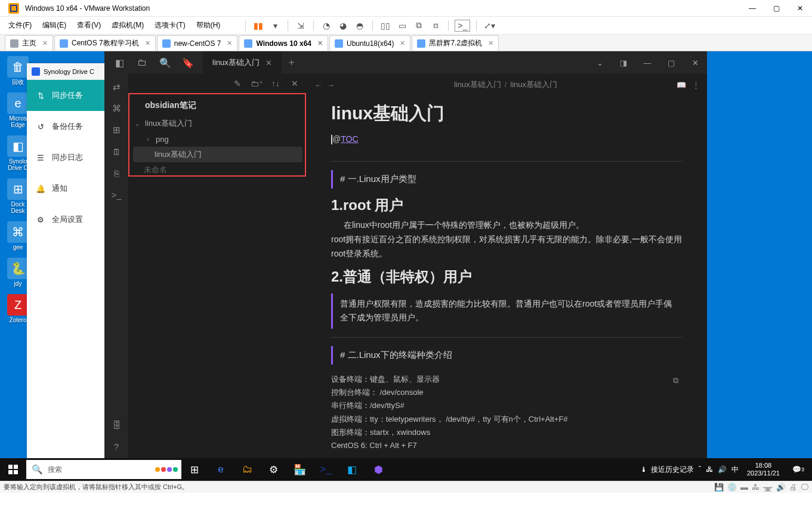  What do you see at coordinates (258, 26) in the screenshot?
I see `pause-icon: ▮▮` at bounding box center [258, 26].